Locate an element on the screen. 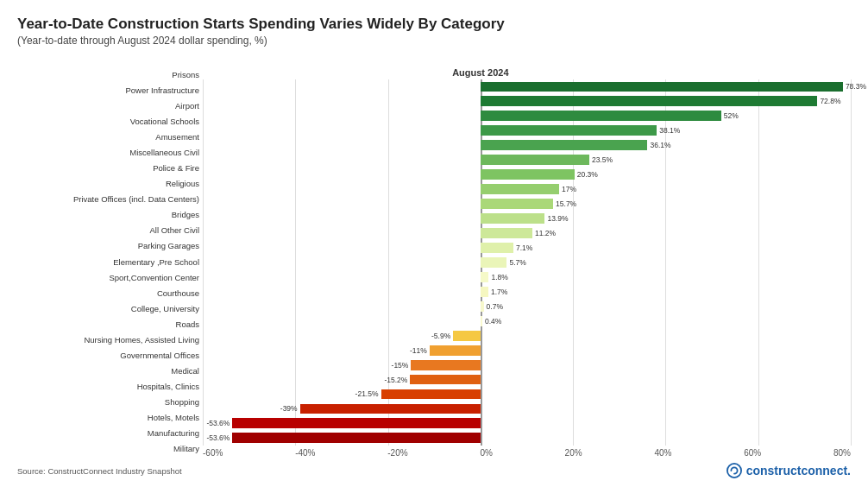  logo-text: constructconnect. is located at coordinates (799, 471).